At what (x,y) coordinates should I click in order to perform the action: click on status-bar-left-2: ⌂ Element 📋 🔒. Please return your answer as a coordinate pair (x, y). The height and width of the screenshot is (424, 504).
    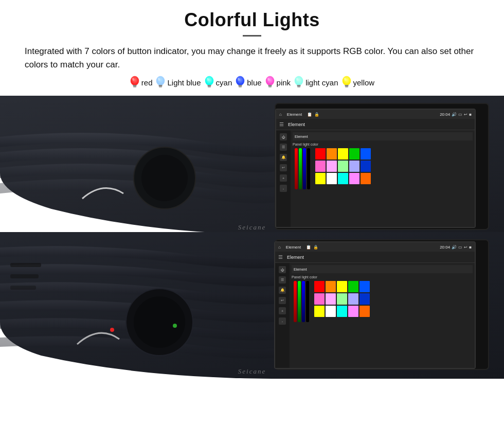
    Looking at the image, I should click on (298, 247).